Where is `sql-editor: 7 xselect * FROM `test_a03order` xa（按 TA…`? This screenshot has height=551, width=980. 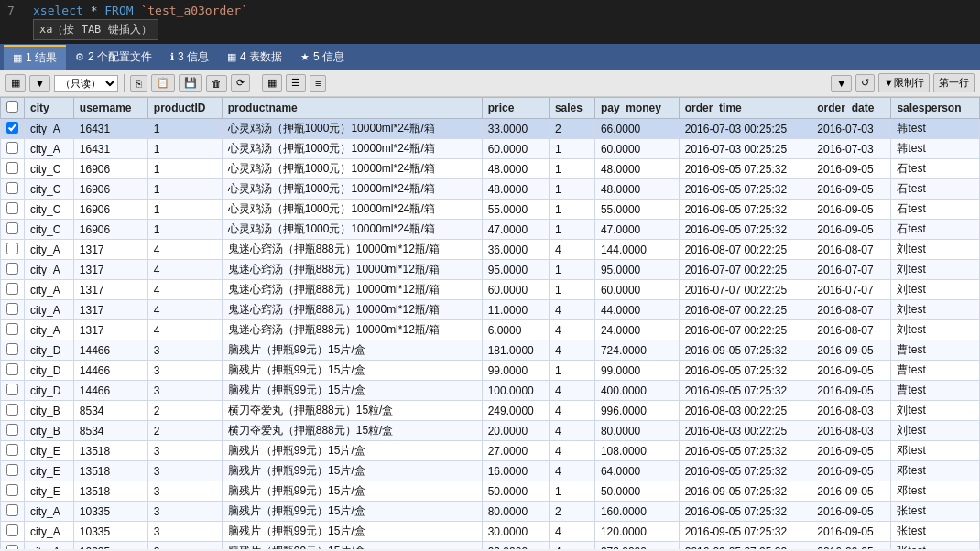 sql-editor: 7 xselect * FROM `test_a03order` xa（按 TA… is located at coordinates (490, 22).